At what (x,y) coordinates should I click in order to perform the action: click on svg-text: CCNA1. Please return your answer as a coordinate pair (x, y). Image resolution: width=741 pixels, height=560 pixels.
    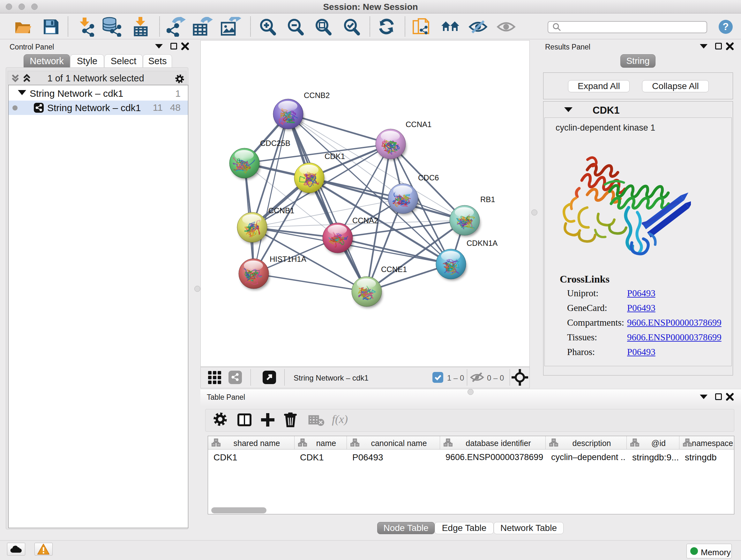
    Looking at the image, I should click on (419, 124).